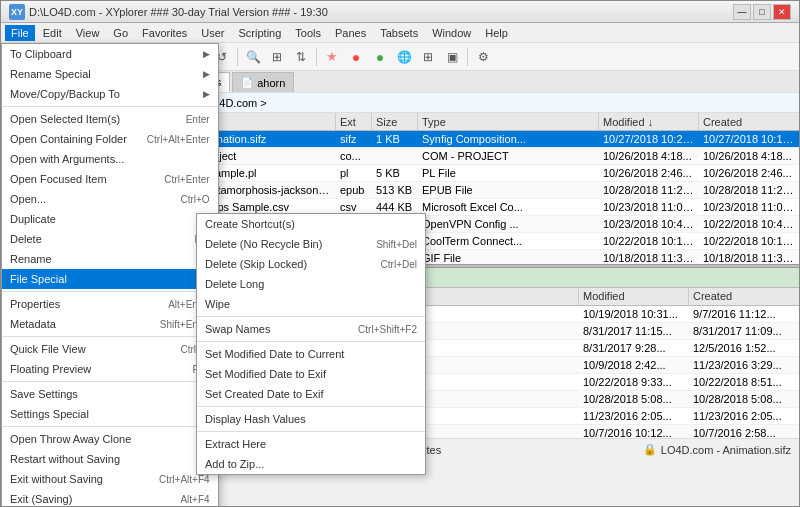  I want to click on menu-sep, so click(311, 432).